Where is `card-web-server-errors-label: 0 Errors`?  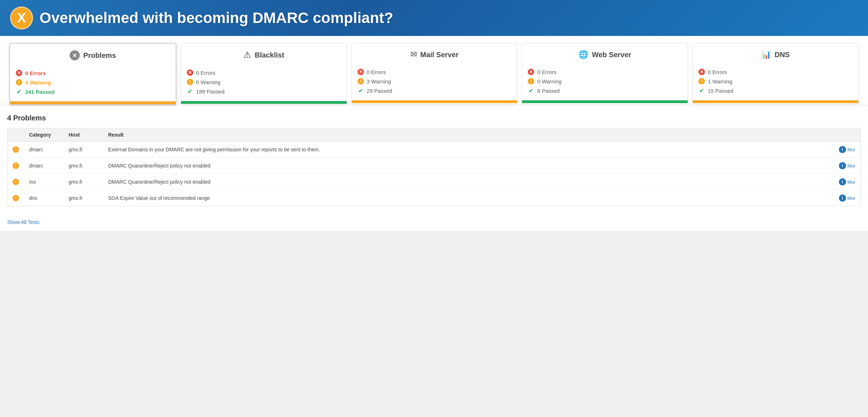 card-web-server-errors-label: 0 Errors is located at coordinates (547, 72).